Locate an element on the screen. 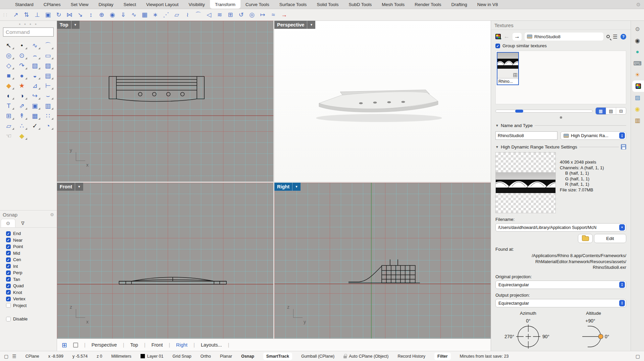 This screenshot has width=644, height=361. viewport-right: Right ▼ z y is located at coordinates (382, 261).